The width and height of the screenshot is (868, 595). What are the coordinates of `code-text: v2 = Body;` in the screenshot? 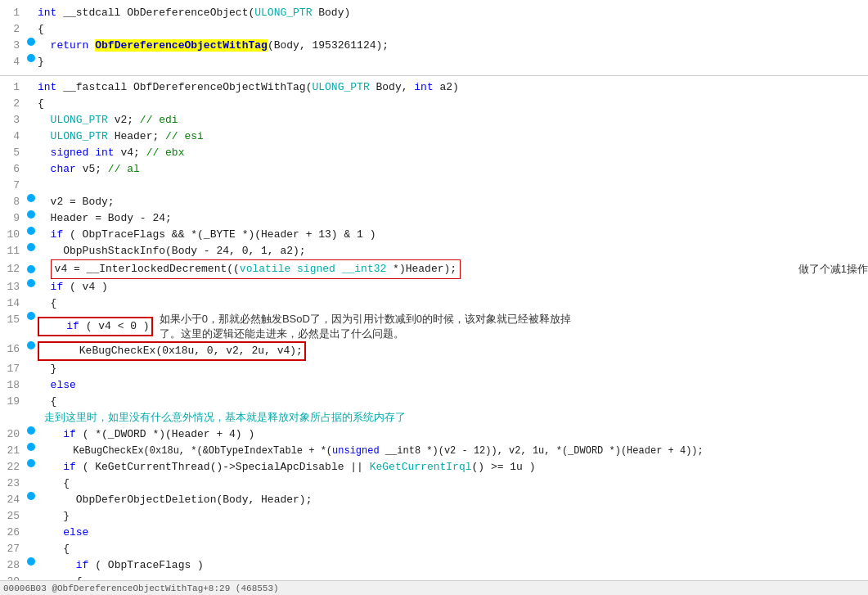 It's located at (453, 202).